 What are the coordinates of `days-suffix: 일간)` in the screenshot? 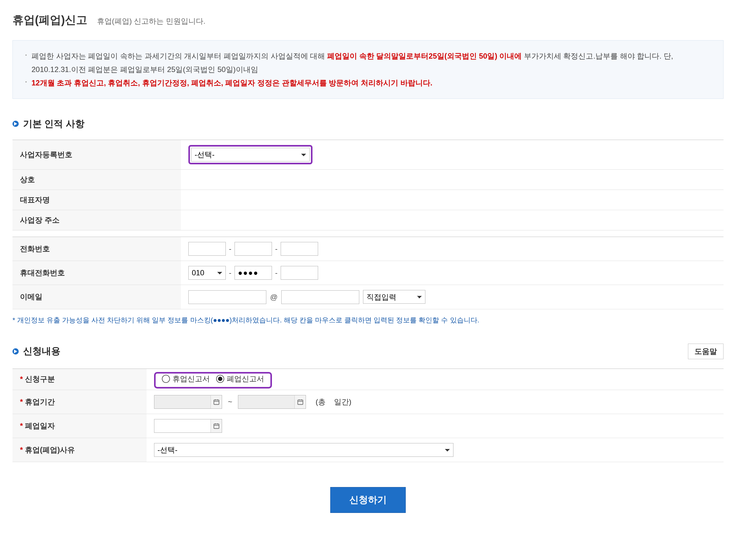 It's located at (343, 402).